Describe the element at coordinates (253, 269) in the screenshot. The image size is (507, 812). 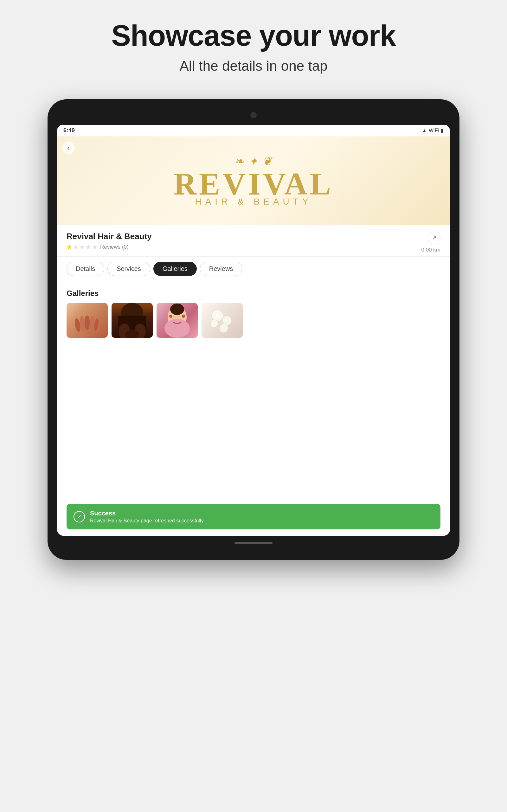
I see `tabs-row: Details Services Galleries Reviews` at that location.